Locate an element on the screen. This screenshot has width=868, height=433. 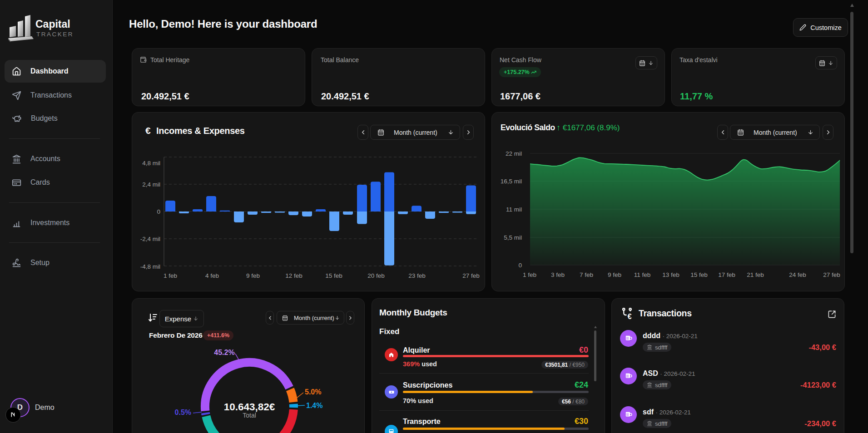
svg-text: 22 mil is located at coordinates (514, 153).